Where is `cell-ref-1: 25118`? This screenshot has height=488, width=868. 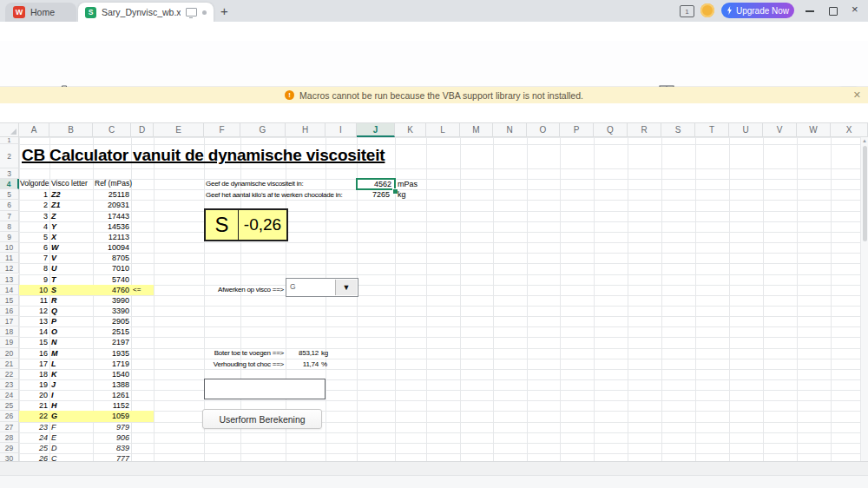
cell-ref-1: 25118 is located at coordinates (111, 195).